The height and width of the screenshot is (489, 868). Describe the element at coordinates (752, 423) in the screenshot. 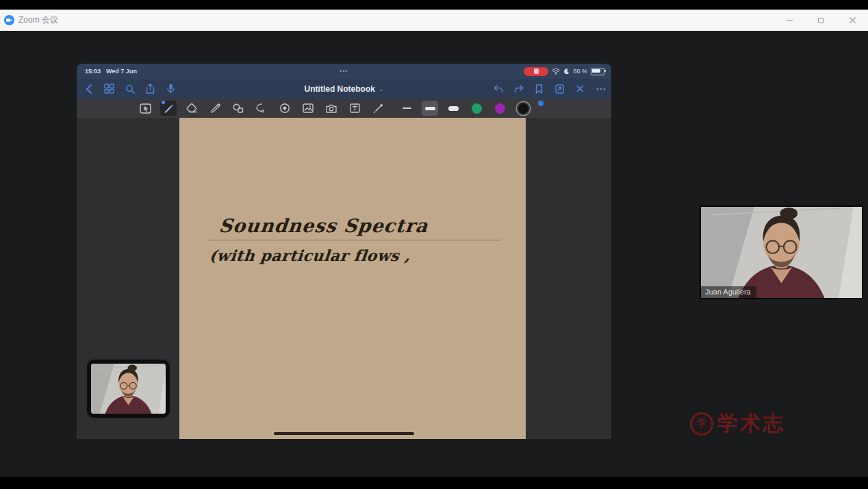

I see `watermark-text: 学术志` at that location.